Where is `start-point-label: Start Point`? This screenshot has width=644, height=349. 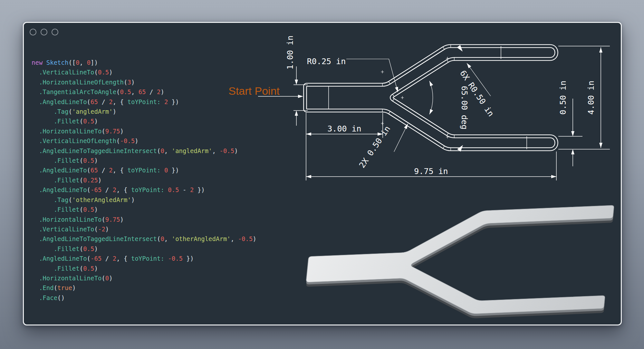
start-point-label: Start Point is located at coordinates (254, 91).